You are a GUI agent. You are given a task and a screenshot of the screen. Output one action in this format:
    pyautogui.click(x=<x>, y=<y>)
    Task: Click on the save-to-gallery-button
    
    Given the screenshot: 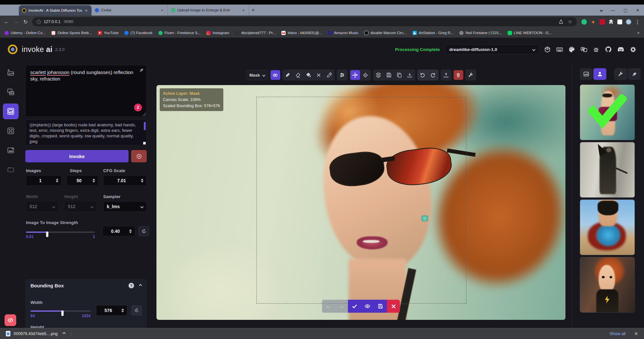 What is the action you would take?
    pyautogui.click(x=389, y=75)
    